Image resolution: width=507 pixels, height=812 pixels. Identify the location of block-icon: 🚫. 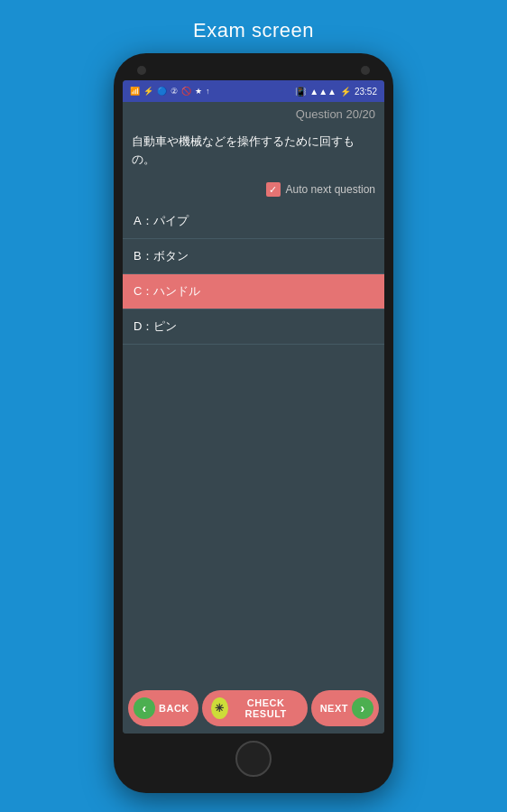
(186, 91).